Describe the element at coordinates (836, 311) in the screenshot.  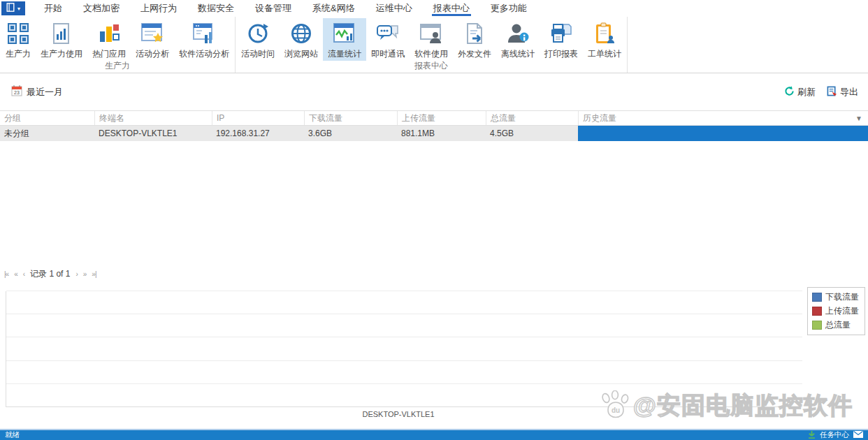
I see `legend-item-upload: 上传流量` at that location.